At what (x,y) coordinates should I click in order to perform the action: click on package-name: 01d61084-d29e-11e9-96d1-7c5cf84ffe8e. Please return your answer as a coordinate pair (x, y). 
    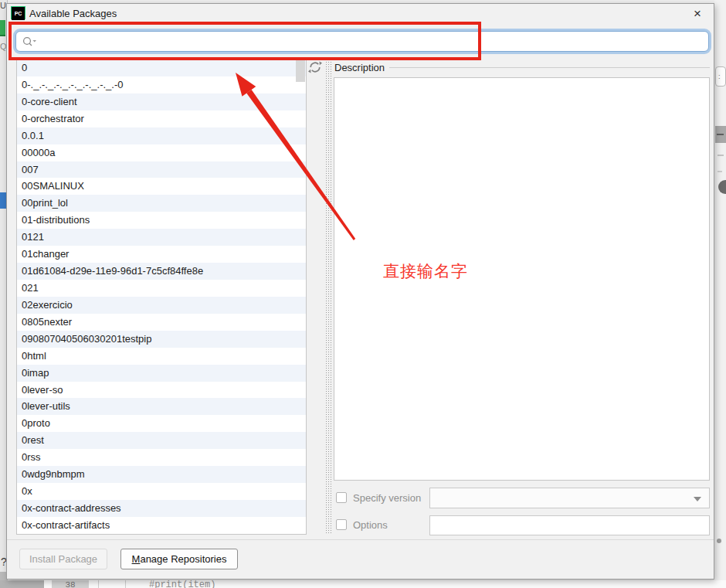
    Looking at the image, I should click on (113, 270).